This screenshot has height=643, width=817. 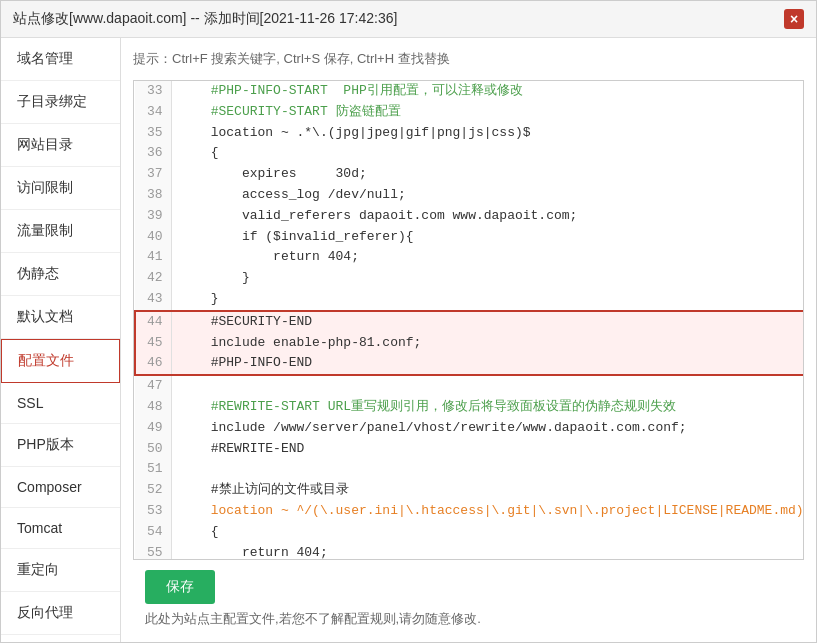 I want to click on line-number: 38, so click(x=153, y=196).